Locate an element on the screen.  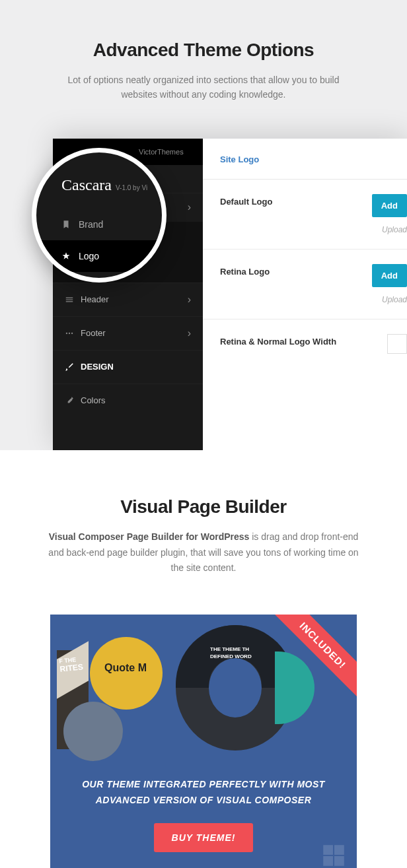
version-art: F THERITES Quote M THE THEME THDEFINED W… is located at coordinates (204, 694).